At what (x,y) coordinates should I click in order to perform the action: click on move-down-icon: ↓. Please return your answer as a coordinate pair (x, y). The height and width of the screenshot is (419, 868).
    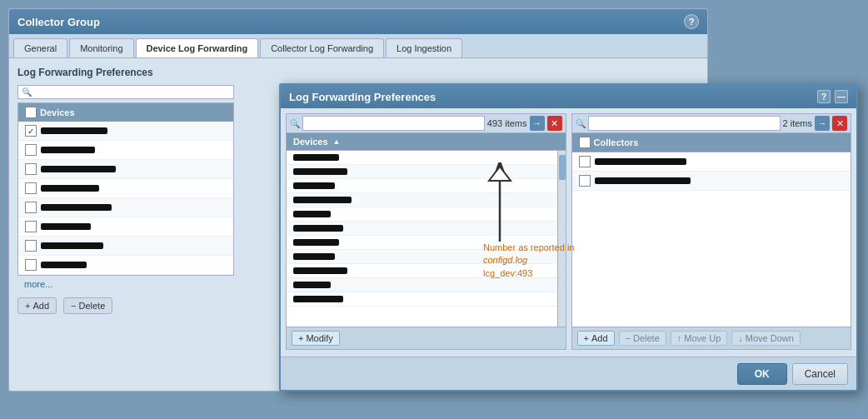
    Looking at the image, I should click on (741, 338).